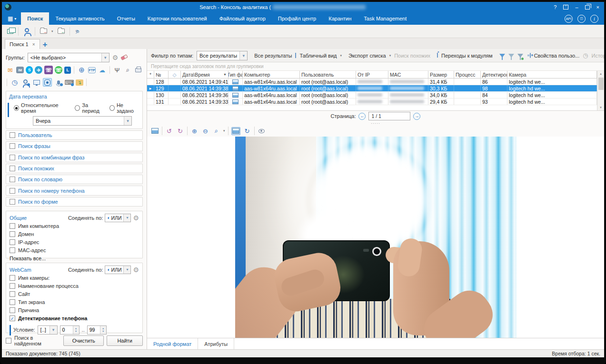 The width and height of the screenshot is (606, 364). I want to click on menu-tab-reports: Отчеты, so click(126, 19).